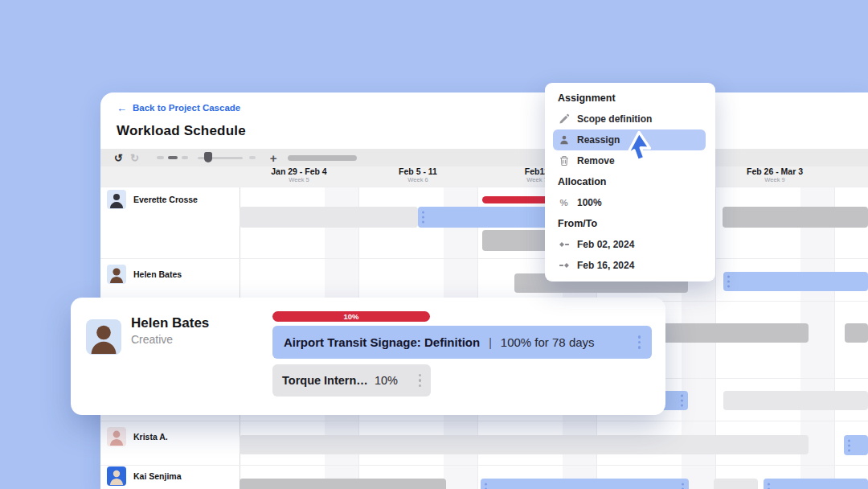  I want to click on person-name: Krista A., so click(151, 437).